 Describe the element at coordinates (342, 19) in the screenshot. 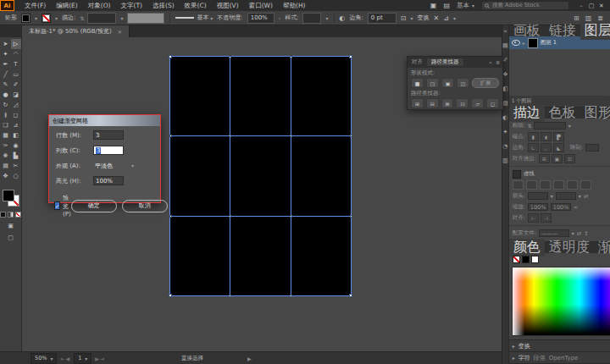

I see `recolor-artwork-icon: ◐` at that location.